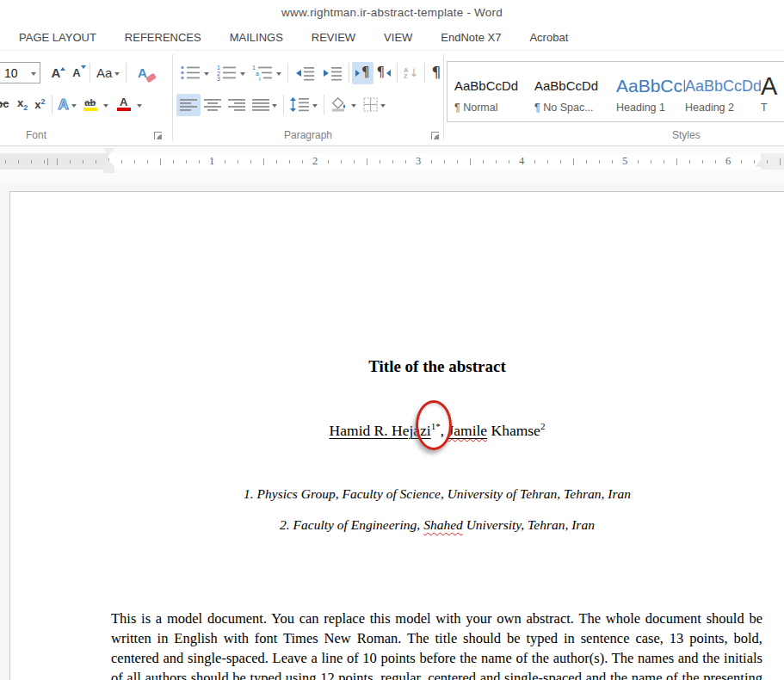  What do you see at coordinates (212, 162) in the screenshot?
I see `ruler-number: 1` at bounding box center [212, 162].